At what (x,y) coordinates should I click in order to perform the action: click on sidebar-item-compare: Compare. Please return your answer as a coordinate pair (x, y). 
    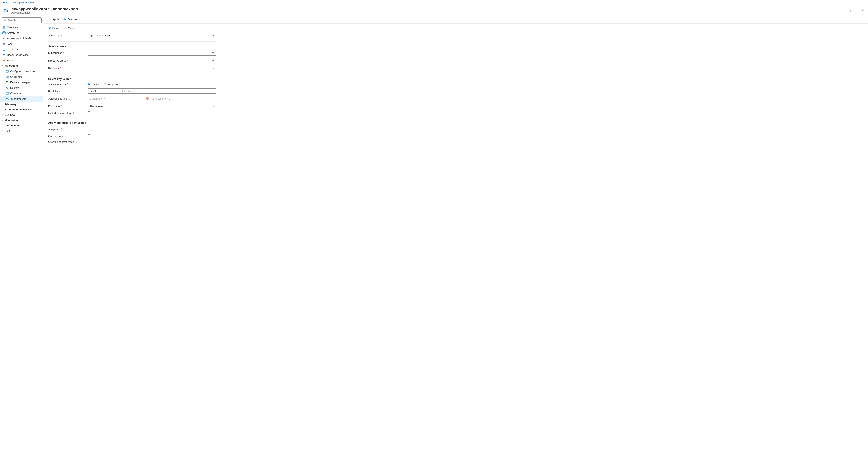
    Looking at the image, I should click on (22, 93).